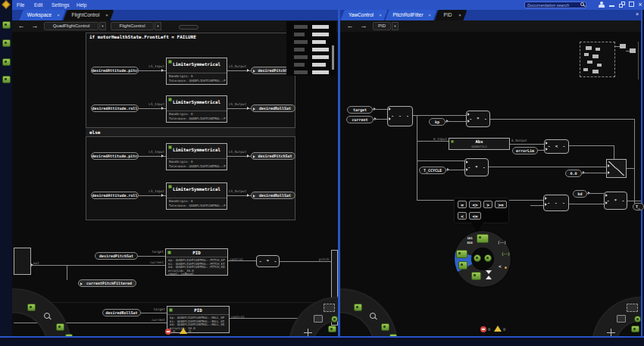 The image size is (644, 346). I want to click on tab-workspace: Workspace ×, so click(42, 15).